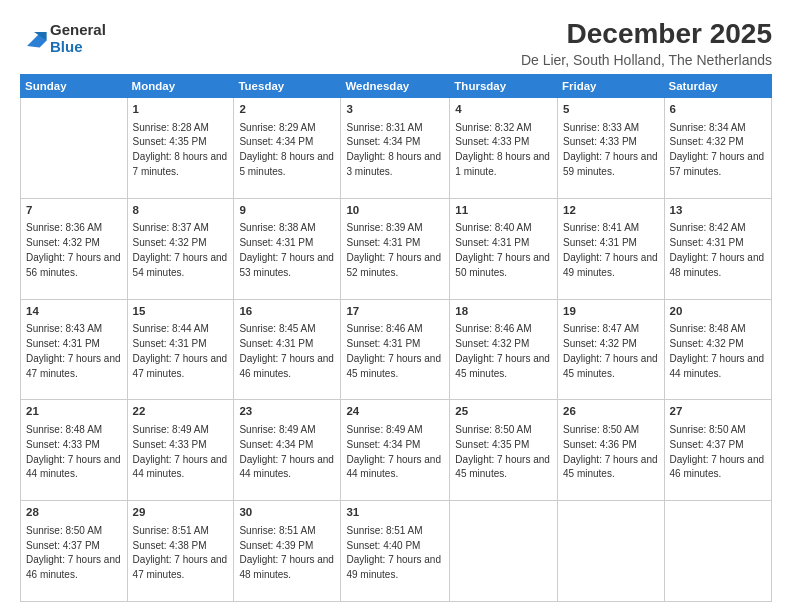  What do you see at coordinates (646, 60) in the screenshot?
I see `subtitle: De Lier, South Holland, The Netherlands` at bounding box center [646, 60].